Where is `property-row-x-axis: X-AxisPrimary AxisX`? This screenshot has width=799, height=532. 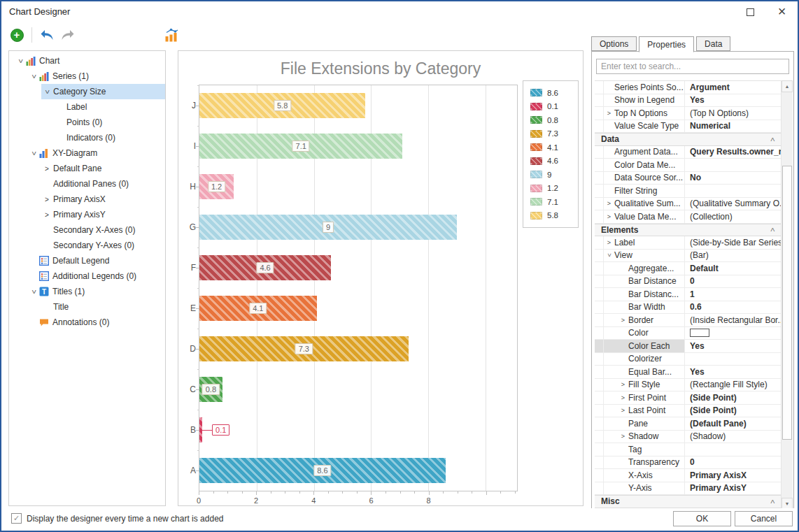 property-row-x-axis: X-AxisPrimary AxisX is located at coordinates (688, 475).